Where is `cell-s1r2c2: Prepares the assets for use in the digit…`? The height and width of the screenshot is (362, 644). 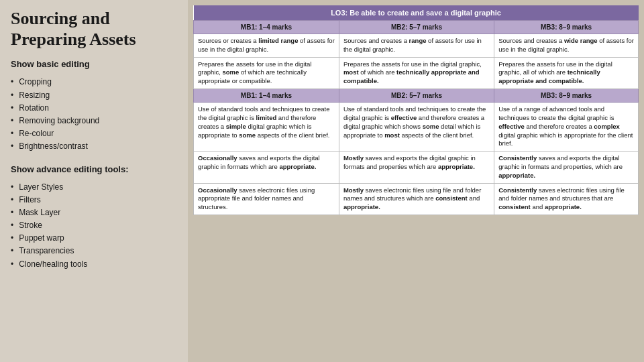 cell-s1r2c2: Prepares the assets for use in the digit… is located at coordinates (416, 72).